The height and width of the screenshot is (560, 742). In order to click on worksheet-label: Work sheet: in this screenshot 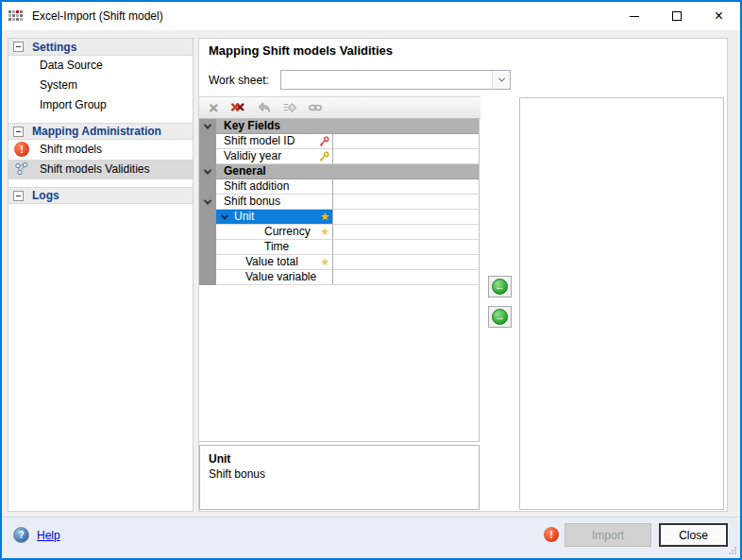, I will do `click(239, 80)`.